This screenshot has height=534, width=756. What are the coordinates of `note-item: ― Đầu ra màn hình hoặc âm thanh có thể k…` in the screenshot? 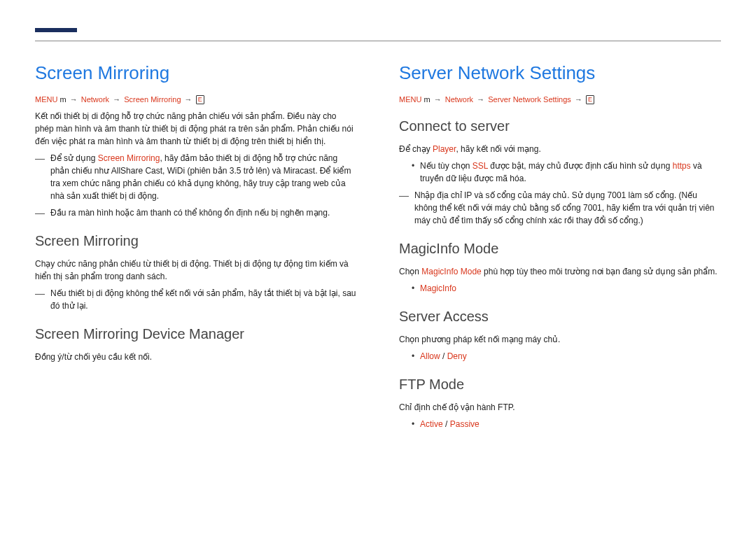 It's located at (196, 213).